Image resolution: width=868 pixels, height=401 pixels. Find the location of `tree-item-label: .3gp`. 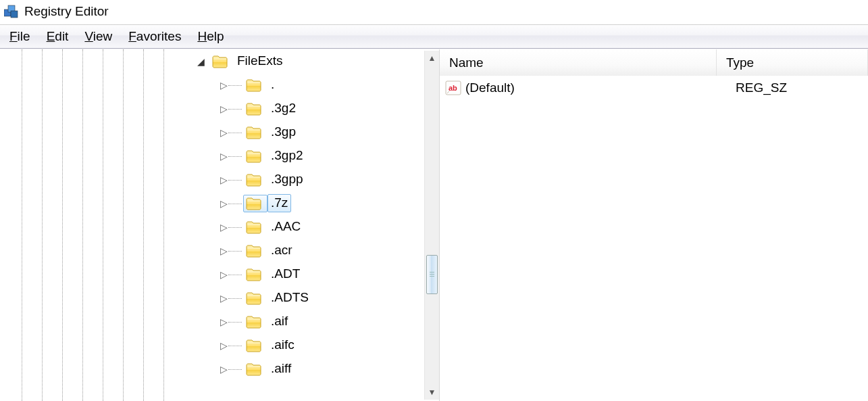

tree-item-label: .3gp is located at coordinates (284, 133).